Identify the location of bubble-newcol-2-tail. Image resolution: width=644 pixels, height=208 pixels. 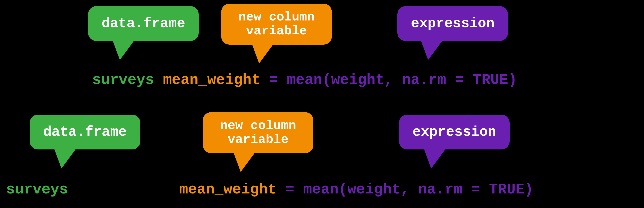
(244, 162).